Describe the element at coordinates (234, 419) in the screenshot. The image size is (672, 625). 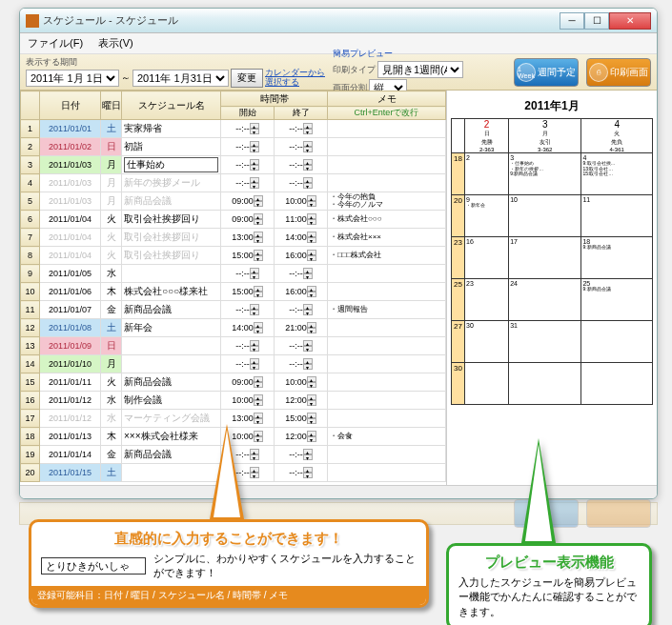
I see `table-row: 172011/01/12水マーケティング会議13:00▴▾15:00▴▾` at that location.